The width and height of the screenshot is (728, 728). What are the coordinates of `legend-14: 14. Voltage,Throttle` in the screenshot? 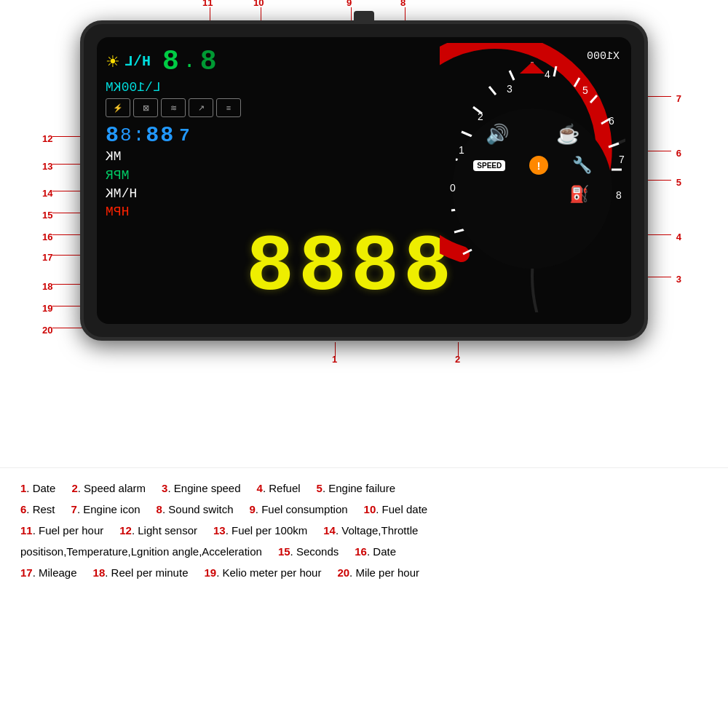 It's located at (371, 530).